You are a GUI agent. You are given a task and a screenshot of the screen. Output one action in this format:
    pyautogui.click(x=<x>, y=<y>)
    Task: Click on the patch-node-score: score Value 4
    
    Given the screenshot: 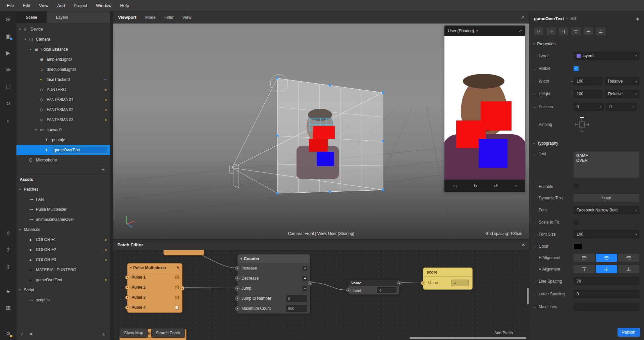 What is the action you would take?
    pyautogui.click(x=448, y=279)
    